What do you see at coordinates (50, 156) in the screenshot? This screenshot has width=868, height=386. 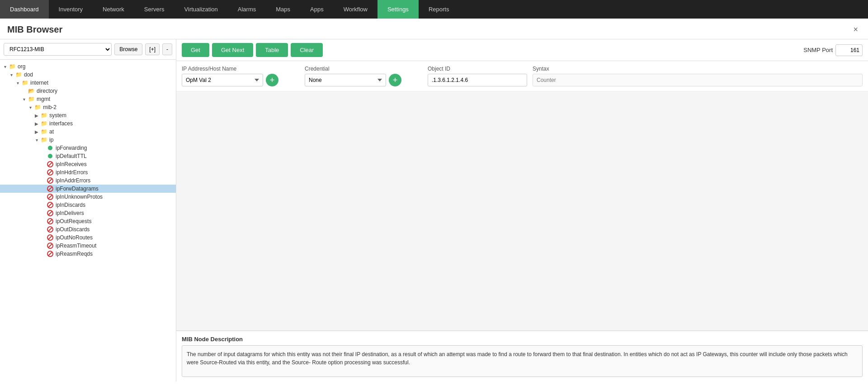 I see `leaf-green-icon` at bounding box center [50, 156].